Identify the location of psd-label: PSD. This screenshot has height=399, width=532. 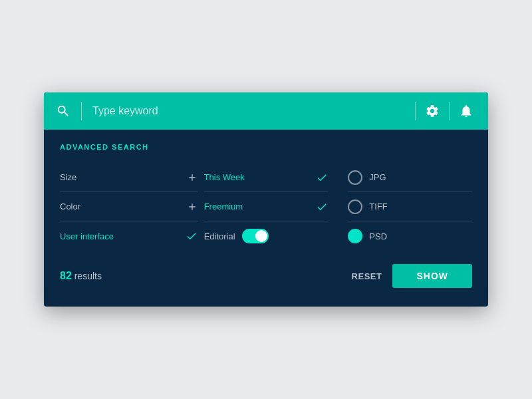
(378, 237).